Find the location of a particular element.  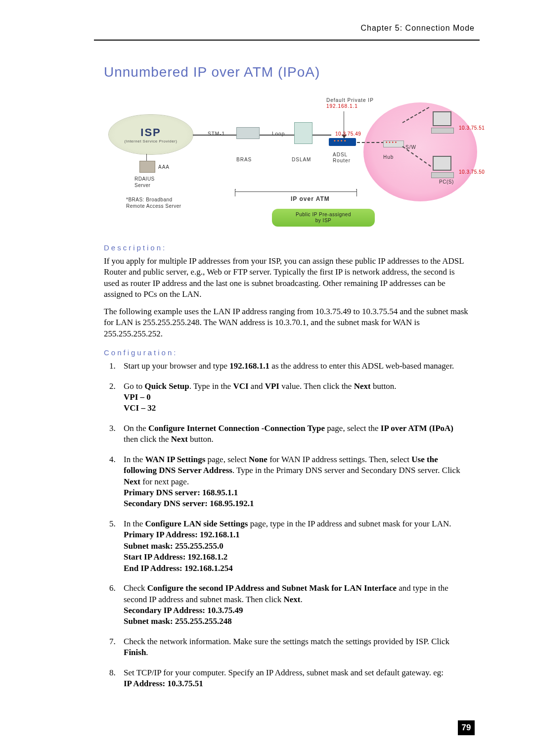

line is located at coordinates (146, 157).